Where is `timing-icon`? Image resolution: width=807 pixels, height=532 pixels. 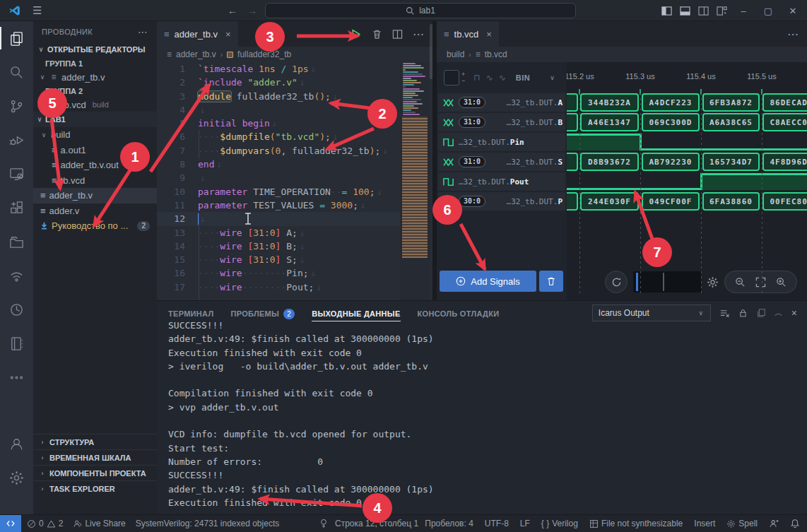 timing-icon is located at coordinates (17, 309).